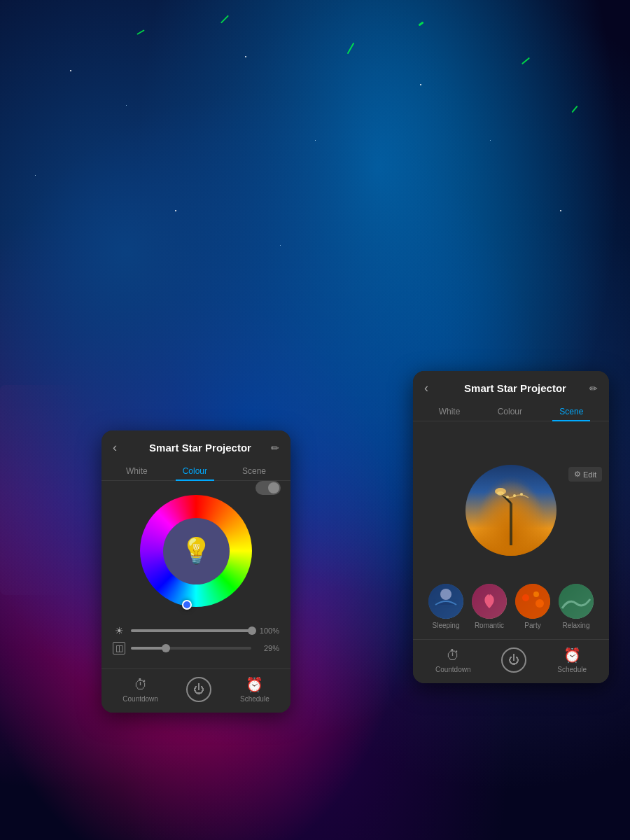 The height and width of the screenshot is (840, 630). What do you see at coordinates (191, 648) in the screenshot?
I see `speed-track` at bounding box center [191, 648].